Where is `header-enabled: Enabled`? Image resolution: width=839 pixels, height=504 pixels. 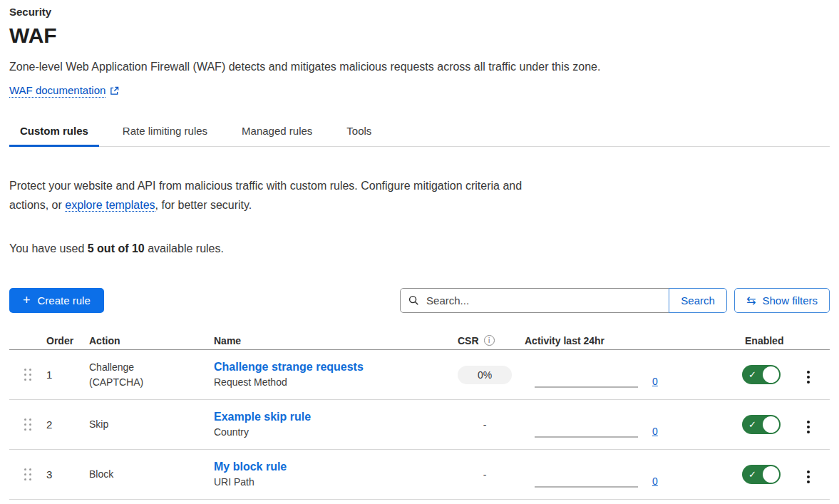 header-enabled: Enabled is located at coordinates (768, 341).